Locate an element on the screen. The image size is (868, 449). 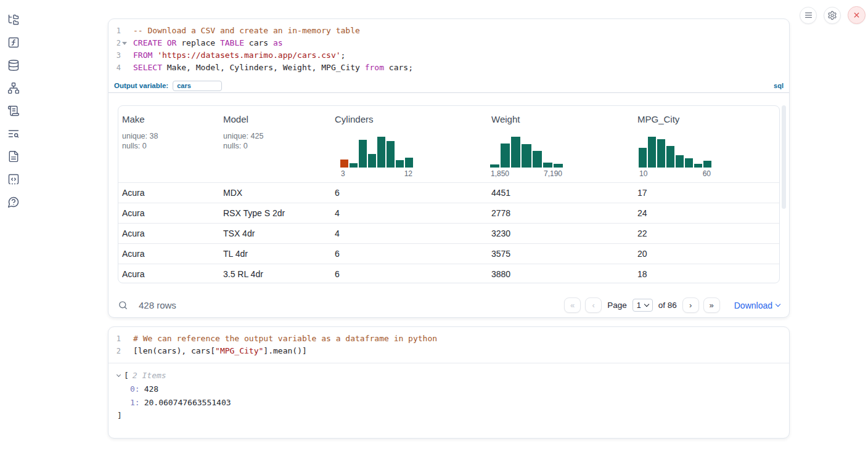
page-label: Page is located at coordinates (617, 305).